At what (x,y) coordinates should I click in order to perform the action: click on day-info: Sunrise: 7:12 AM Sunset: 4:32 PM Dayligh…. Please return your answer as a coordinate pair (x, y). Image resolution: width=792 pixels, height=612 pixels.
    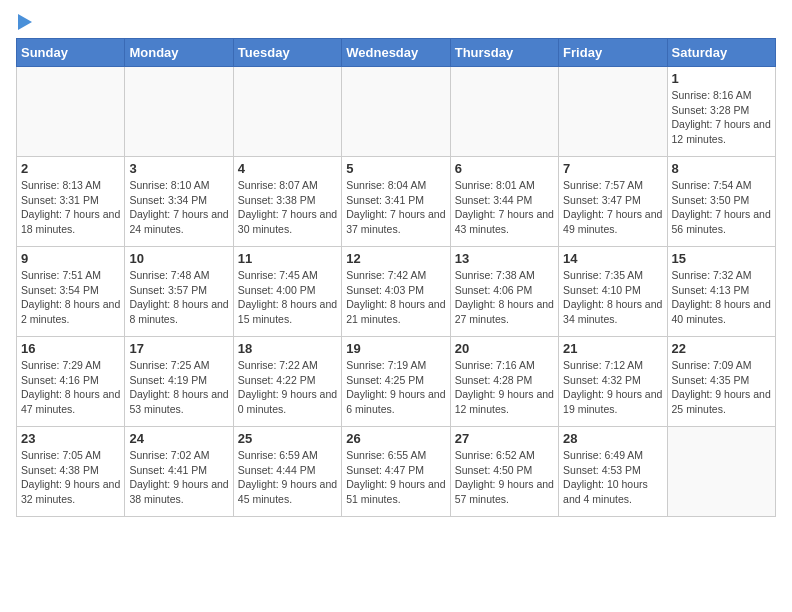
    Looking at the image, I should click on (612, 388).